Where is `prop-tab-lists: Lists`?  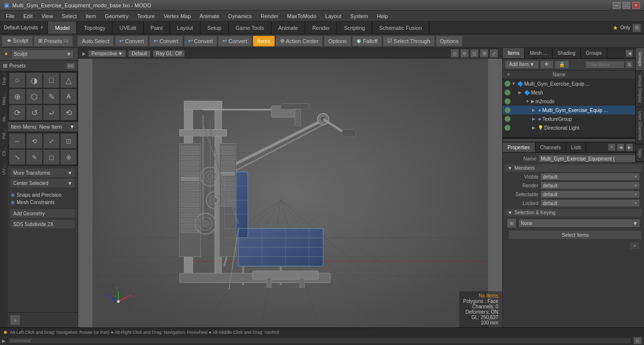
prop-tab-lists: Lists is located at coordinates (577, 147).